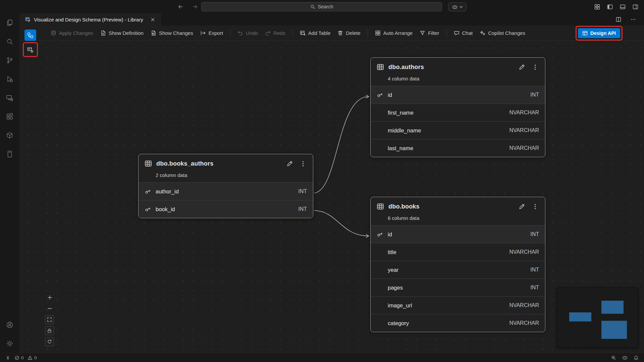 This screenshot has height=362, width=644. Describe the element at coordinates (28, 19) in the screenshot. I see `schema-designer-icon` at that location.